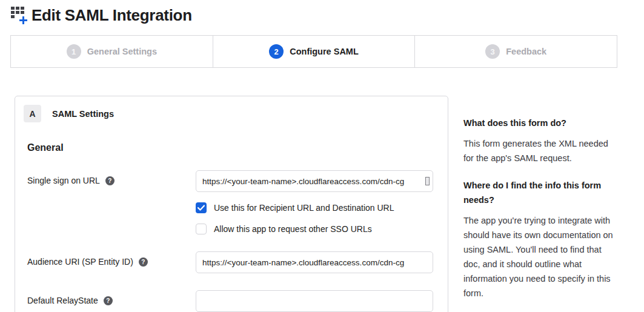 Image resolution: width=644 pixels, height=312 pixels. I want to click on sidebar-text: This form generates the XML needed for t…, so click(540, 151).